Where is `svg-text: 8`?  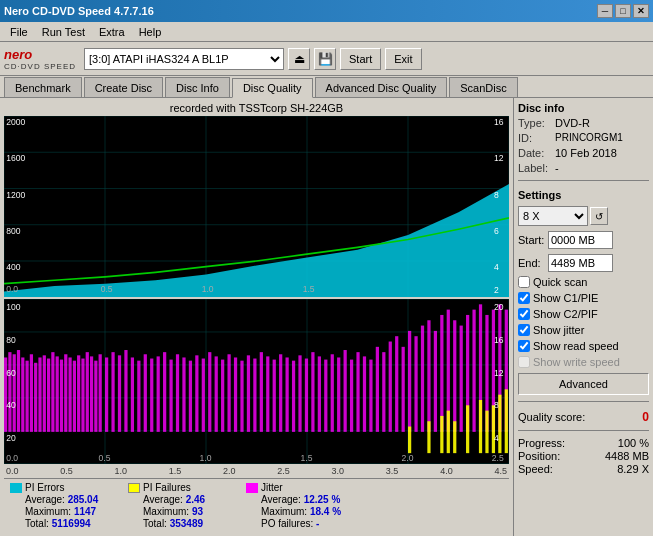
svg-text: 8 is located at coordinates (496, 406).